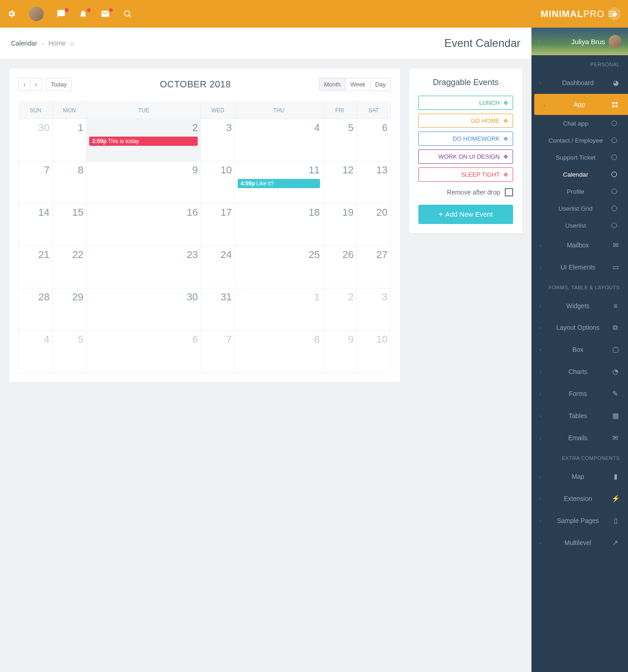  What do you see at coordinates (580, 175) in the screenshot?
I see `sidebar-item-calendar: Calendar` at bounding box center [580, 175].